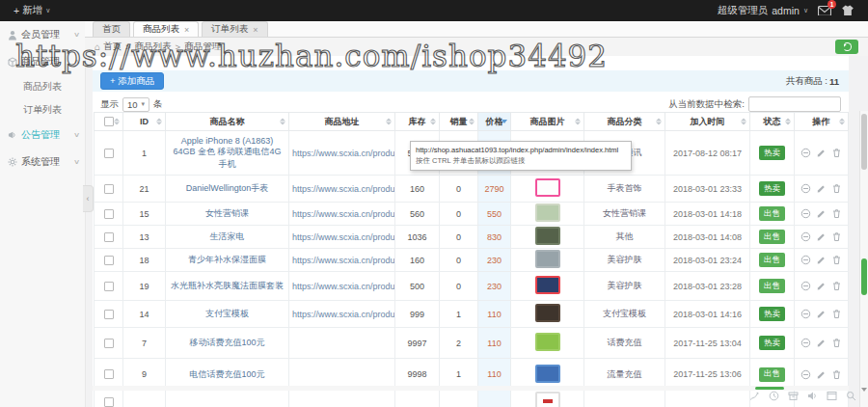 Image resolution: width=868 pixels, height=407 pixels. What do you see at coordinates (342, 314) in the screenshot?
I see `product-url-link: https://www.scxia.cn/product/view61.html` at bounding box center [342, 314].